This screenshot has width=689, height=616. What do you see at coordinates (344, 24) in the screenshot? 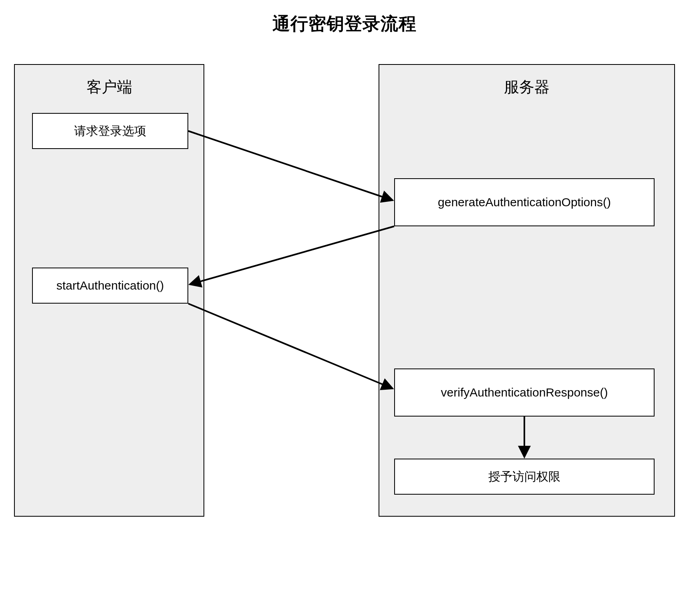
I see `diagram-title: 通行密钥登录流程` at bounding box center [344, 24].